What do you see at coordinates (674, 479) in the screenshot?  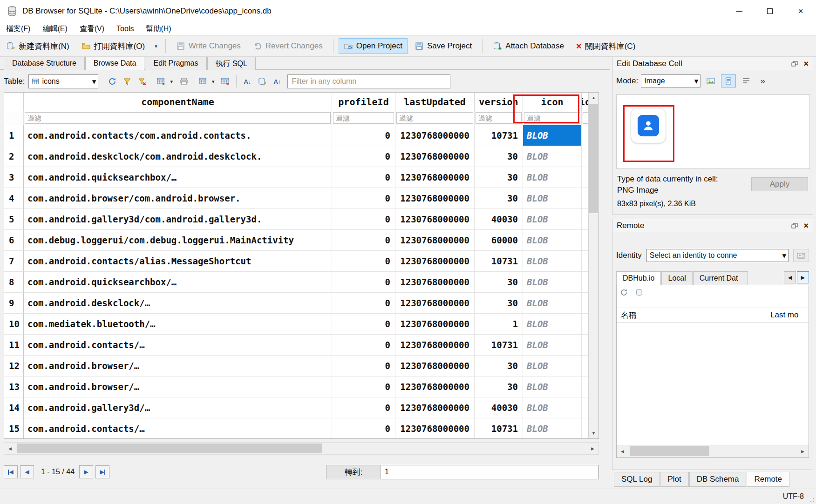 I see `dock-tab-plot: Plot` at bounding box center [674, 479].